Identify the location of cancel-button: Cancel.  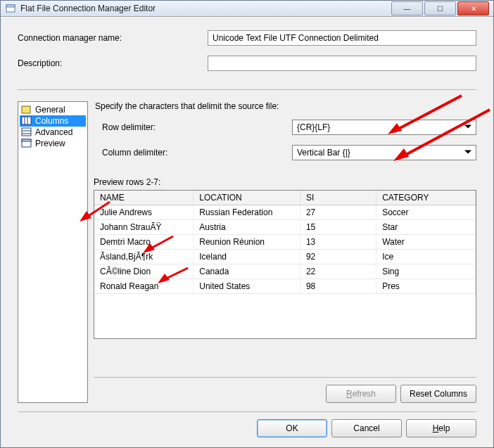
(367, 428).